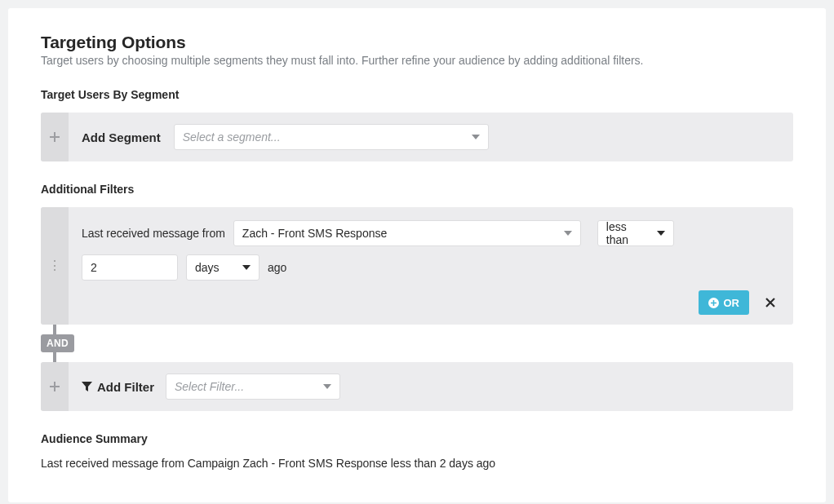  I want to click on segment-select: Select a segment..., so click(331, 137).